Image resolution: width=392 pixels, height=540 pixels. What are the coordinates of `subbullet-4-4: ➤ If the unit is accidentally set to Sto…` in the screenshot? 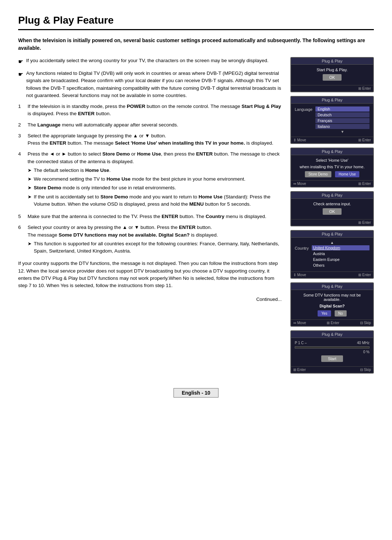 It's located at (155, 201).